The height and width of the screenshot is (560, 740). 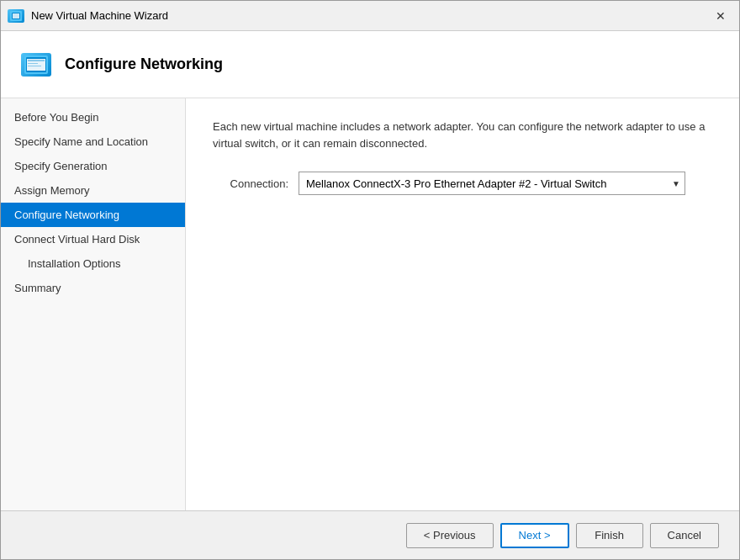 What do you see at coordinates (92, 190) in the screenshot?
I see `sidebar-item-assign-memory: Assign Memory` at bounding box center [92, 190].